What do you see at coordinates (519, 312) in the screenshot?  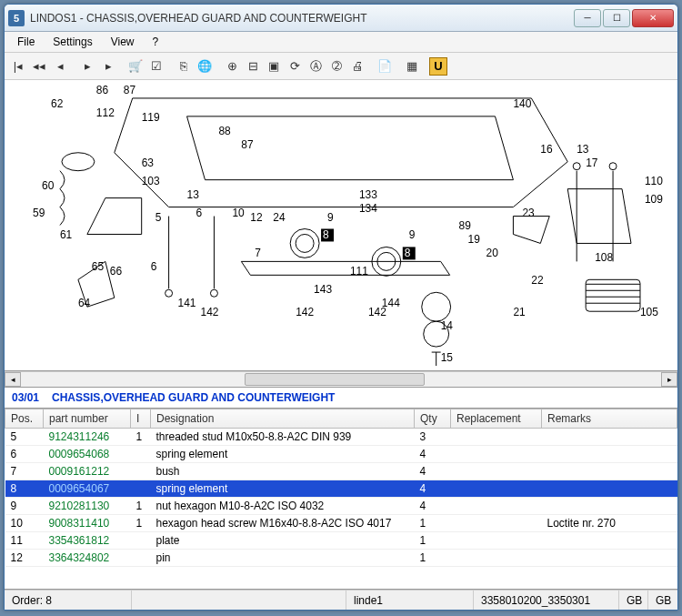 I see `callout-label: 21` at bounding box center [519, 312].